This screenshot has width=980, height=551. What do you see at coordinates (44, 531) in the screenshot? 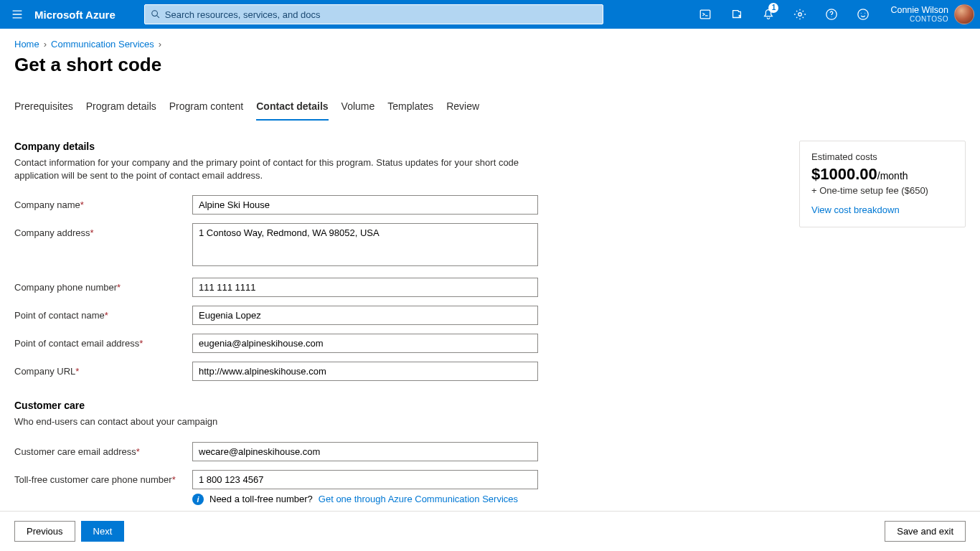
I see `previous-button: Previous` at bounding box center [44, 531].